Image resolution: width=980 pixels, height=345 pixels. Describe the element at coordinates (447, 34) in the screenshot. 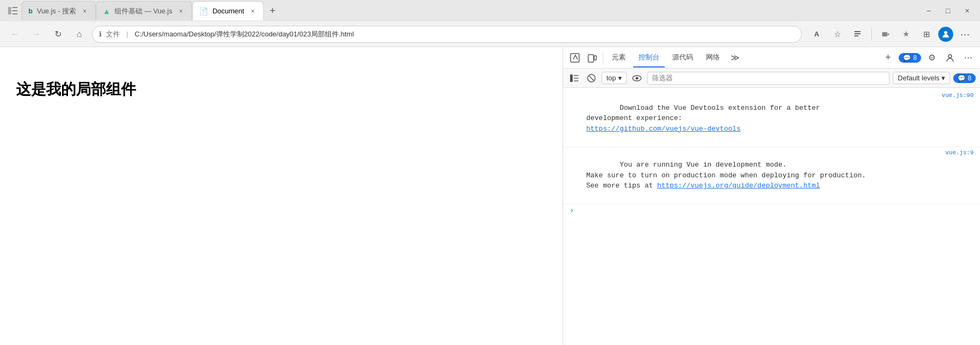

I see `address-field: ℹ 文件 | C:/Users/maoma/Desktop/弹性学制2022/c…` at that location.